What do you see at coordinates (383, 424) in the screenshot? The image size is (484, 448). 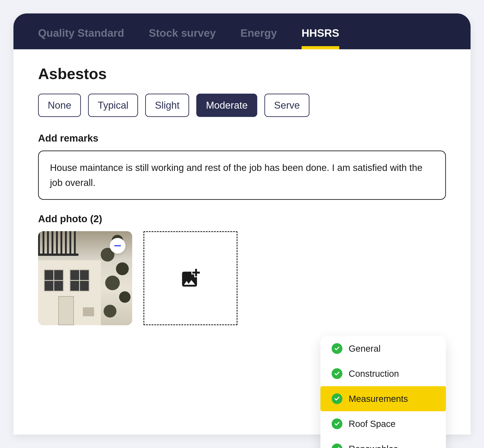 I see `checklist-item-roof-space: Roof Space` at bounding box center [383, 424].